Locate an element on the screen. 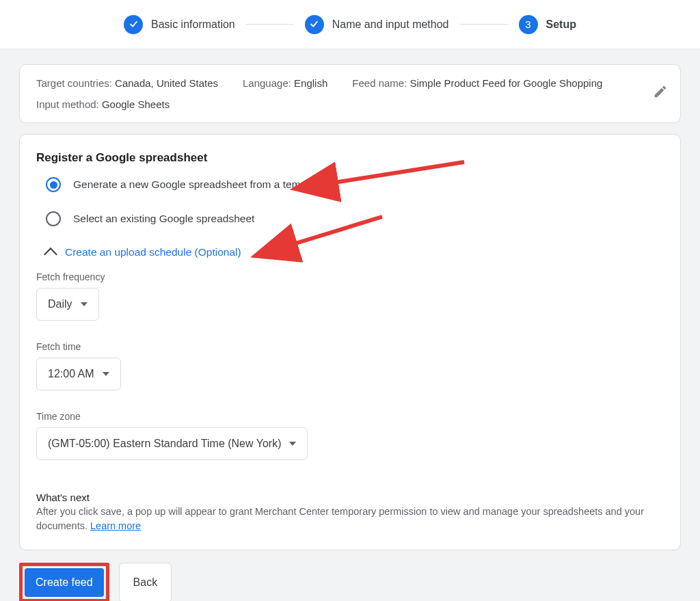 The height and width of the screenshot is (601, 700). edit-button is located at coordinates (660, 93).